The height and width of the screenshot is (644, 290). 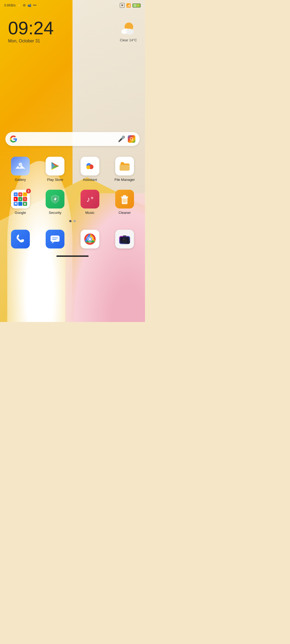 I want to click on search-bar-container: 🎤, so click(x=73, y=139).